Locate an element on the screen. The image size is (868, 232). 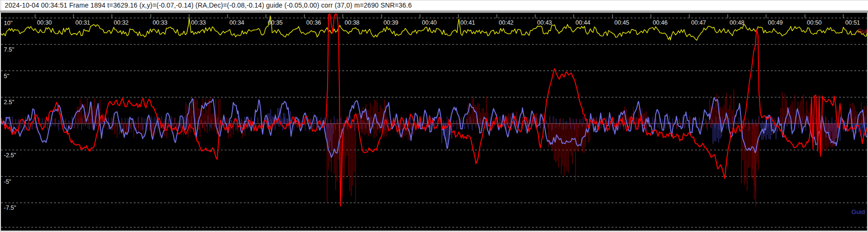
x-tick-label: 00:41 is located at coordinates (467, 23).